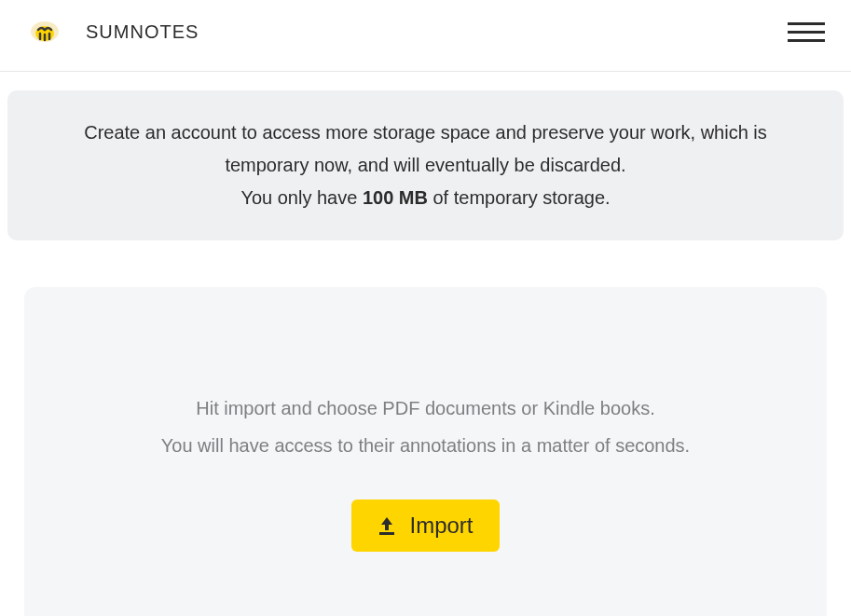 The image size is (851, 616). I want to click on import-button-label: Import, so click(441, 526).